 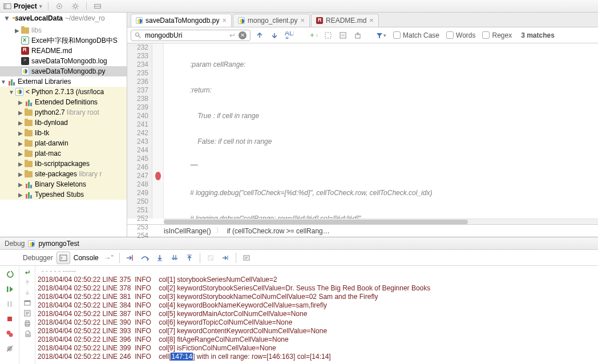 I want to click on rerun-icon, so click(x=10, y=274).